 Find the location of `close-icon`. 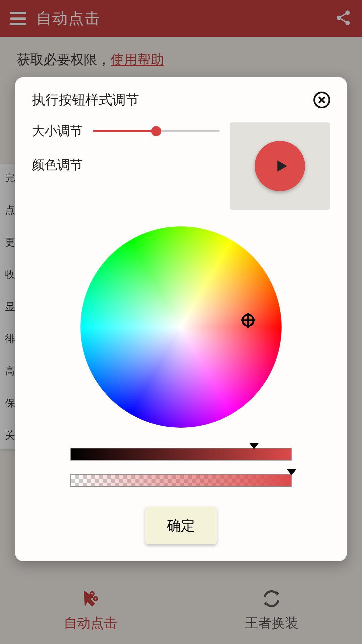

close-icon is located at coordinates (322, 100).